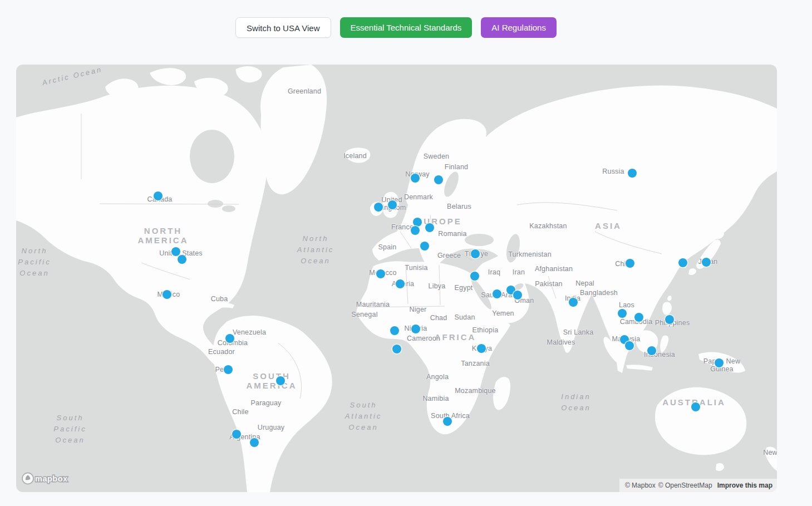 Image resolution: width=812 pixels, height=506 pixels. I want to click on ai-regulations-button: AI Regulations, so click(519, 28).